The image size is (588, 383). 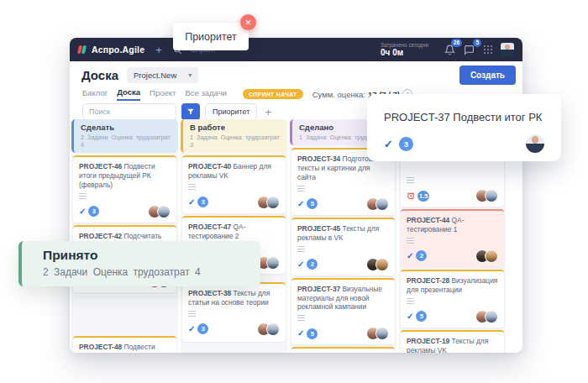 I want to click on column-cards: PROJECT-34 Подготовить тексты и картинки…, so click(x=343, y=250).